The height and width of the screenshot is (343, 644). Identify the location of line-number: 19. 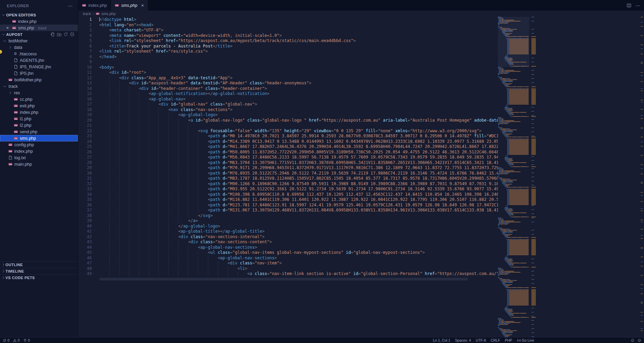
(85, 115).